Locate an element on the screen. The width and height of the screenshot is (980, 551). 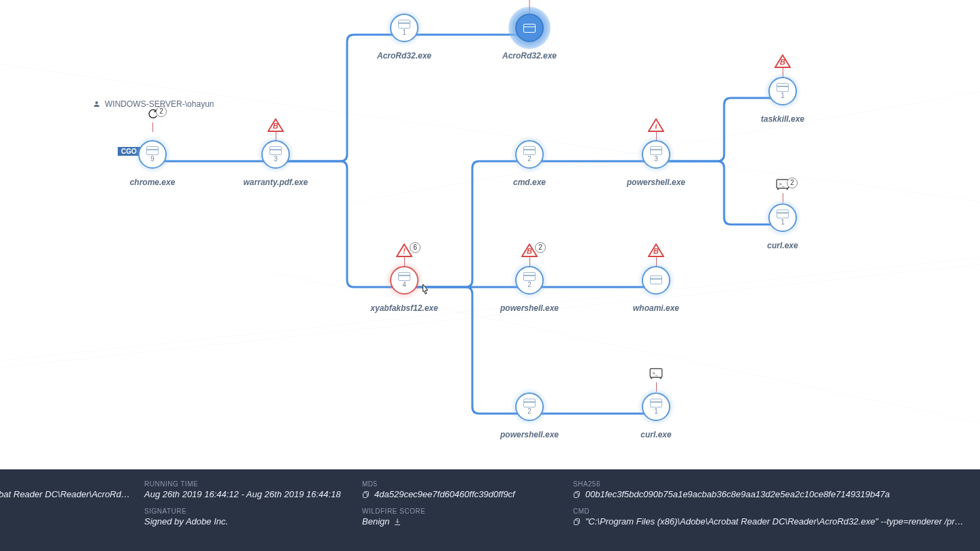
badge-count: 6 is located at coordinates (415, 248).